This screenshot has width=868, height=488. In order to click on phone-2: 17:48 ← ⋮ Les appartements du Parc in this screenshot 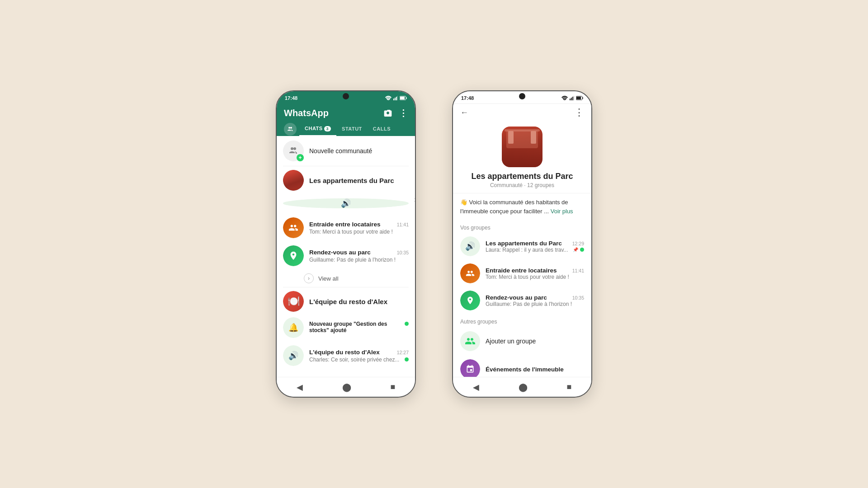, I will do `click(522, 244)`.